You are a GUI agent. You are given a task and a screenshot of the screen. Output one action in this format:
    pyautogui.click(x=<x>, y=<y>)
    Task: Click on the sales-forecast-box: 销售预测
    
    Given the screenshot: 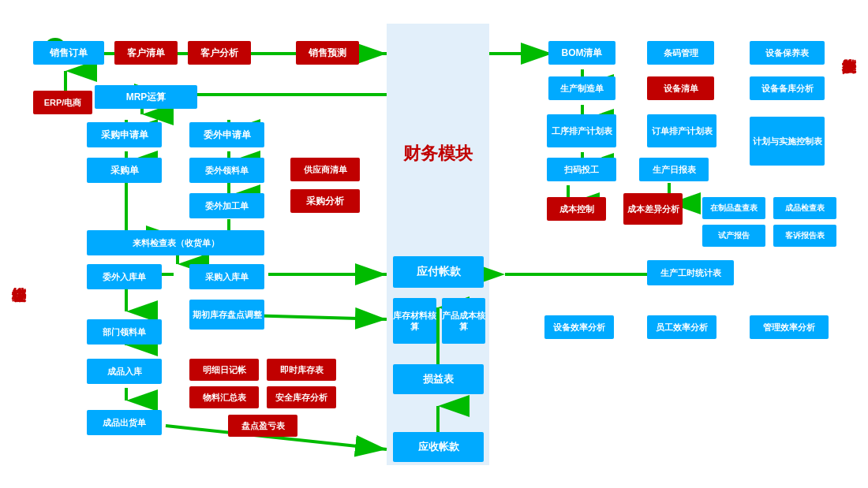 What is the action you would take?
    pyautogui.click(x=327, y=53)
    